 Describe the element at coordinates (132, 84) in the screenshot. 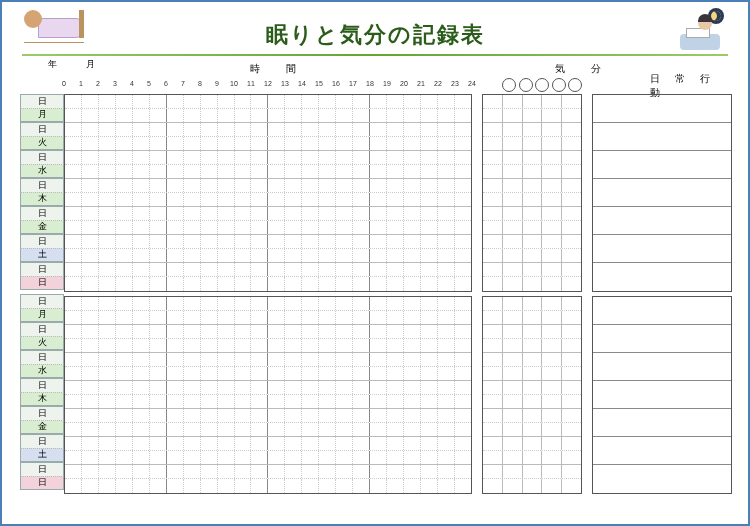

I see `hour-tick: 4` at that location.